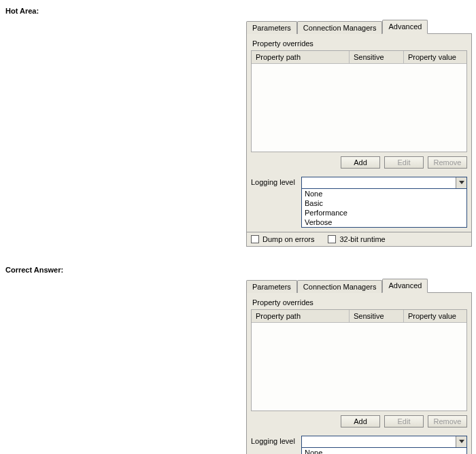 This screenshot has width=476, height=454. Describe the element at coordinates (288, 239) in the screenshot. I see `dump-label: Dump on errors` at that location.